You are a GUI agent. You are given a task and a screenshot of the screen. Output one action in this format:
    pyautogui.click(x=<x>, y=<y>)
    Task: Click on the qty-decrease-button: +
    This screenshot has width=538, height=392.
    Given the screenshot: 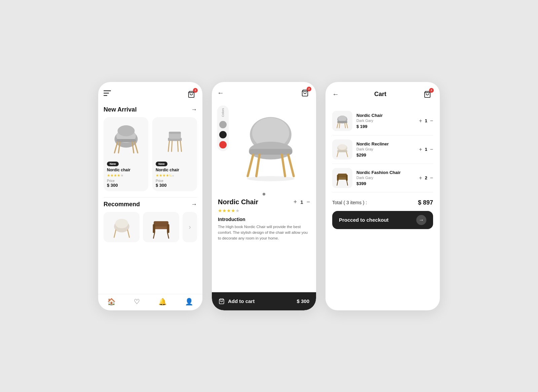 What is the action you would take?
    pyautogui.click(x=295, y=202)
    